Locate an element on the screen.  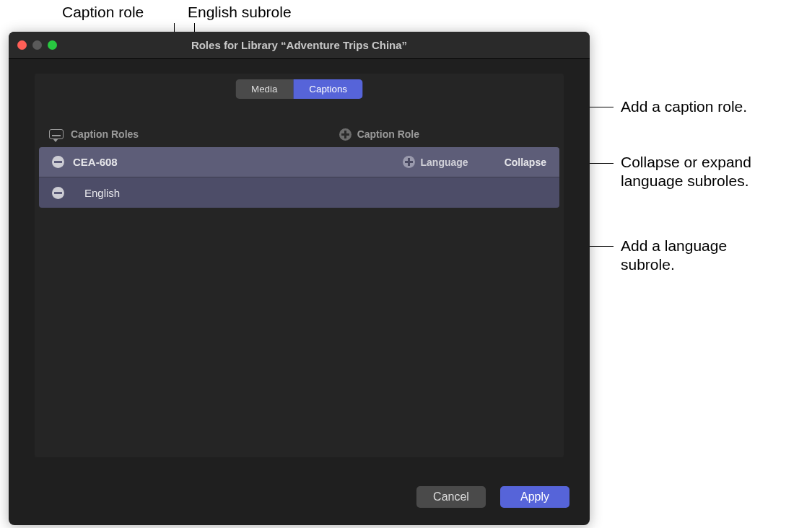
cancel-button: Cancel is located at coordinates (451, 497).